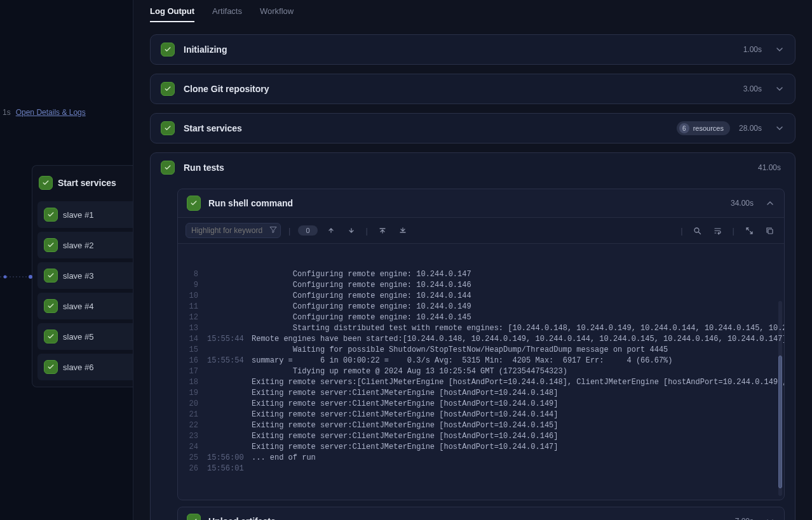 This screenshot has width=812, height=520. What do you see at coordinates (481, 339) in the screenshot?
I see `log-line: 1415:55:44Remote engines have been start…` at bounding box center [481, 339].